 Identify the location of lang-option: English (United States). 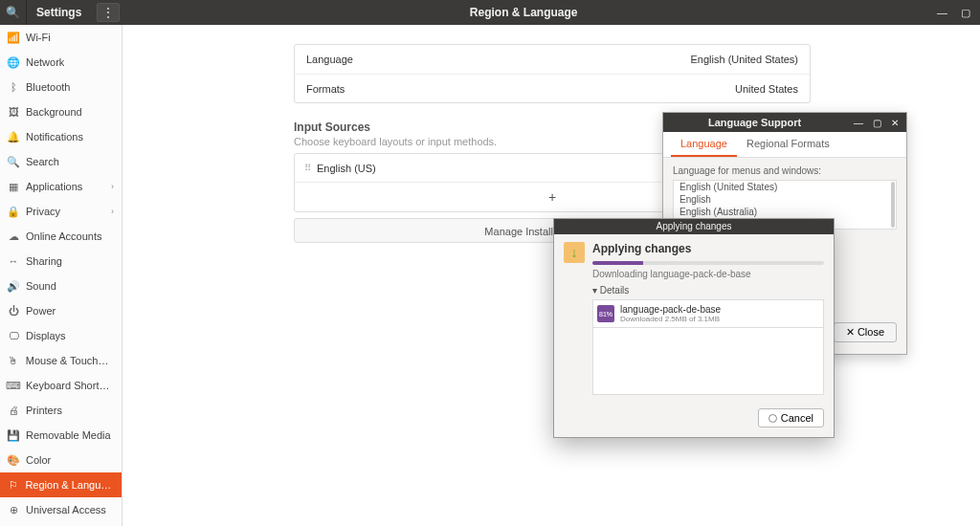
(785, 187).